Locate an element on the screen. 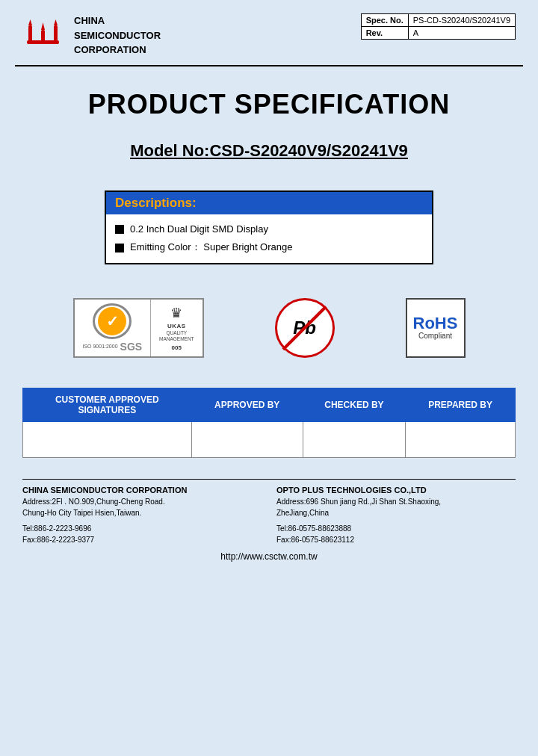 The image size is (538, 756). footer-left-fax: Fax:886-2-2223-9377 is located at coordinates (142, 539).